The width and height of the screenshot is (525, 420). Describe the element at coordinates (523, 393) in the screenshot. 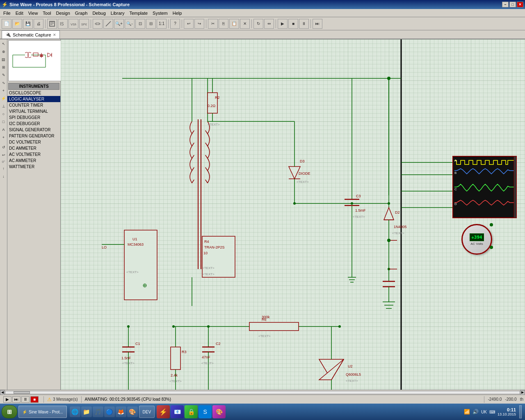

I see `scroll-right-button: ▶` at that location.